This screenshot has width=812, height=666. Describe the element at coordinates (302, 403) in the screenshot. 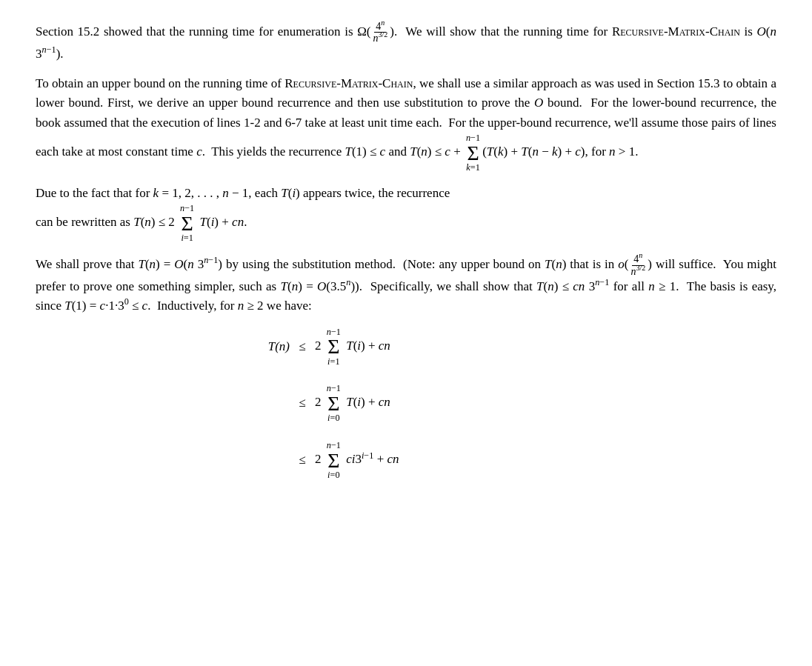

I see `leq-2: ≤` at that location.